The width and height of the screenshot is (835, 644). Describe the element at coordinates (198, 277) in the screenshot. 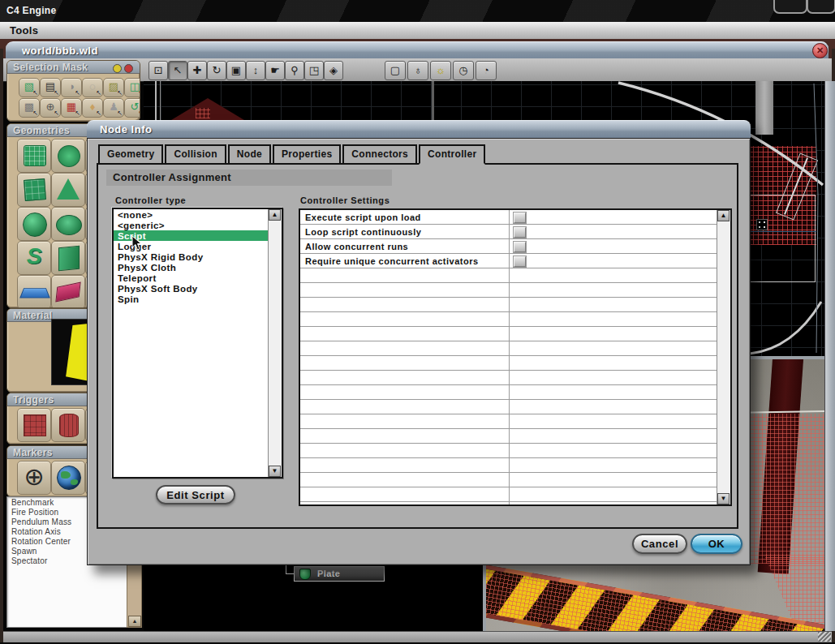

I see `controller-type-option: Teleport` at that location.